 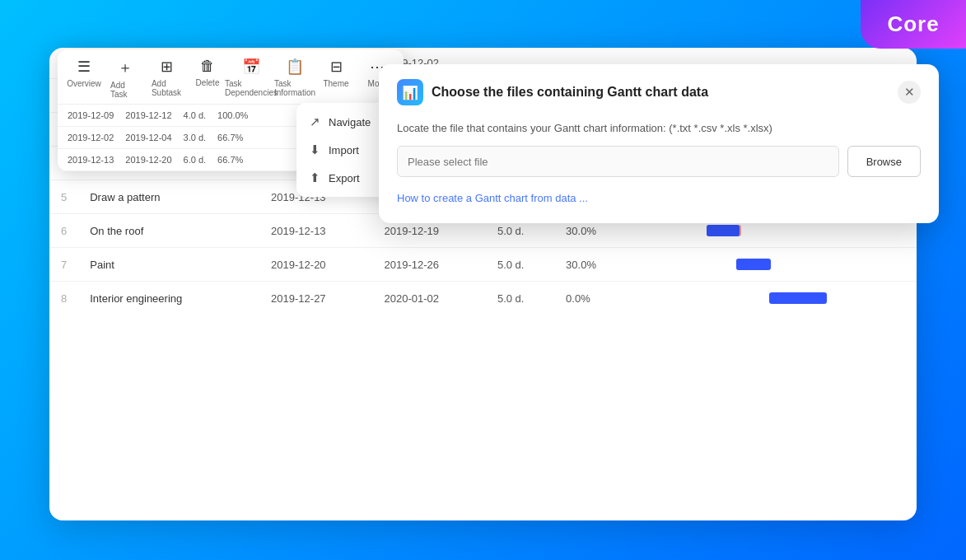 What do you see at coordinates (295, 77) in the screenshot?
I see `task-information-icon: 📋Task Information` at bounding box center [295, 77].